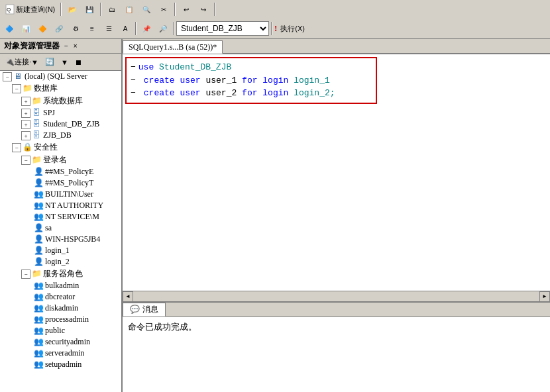 The image size is (550, 392). What do you see at coordinates (42, 28) in the screenshot?
I see `icon2-3: 🔶` at bounding box center [42, 28].